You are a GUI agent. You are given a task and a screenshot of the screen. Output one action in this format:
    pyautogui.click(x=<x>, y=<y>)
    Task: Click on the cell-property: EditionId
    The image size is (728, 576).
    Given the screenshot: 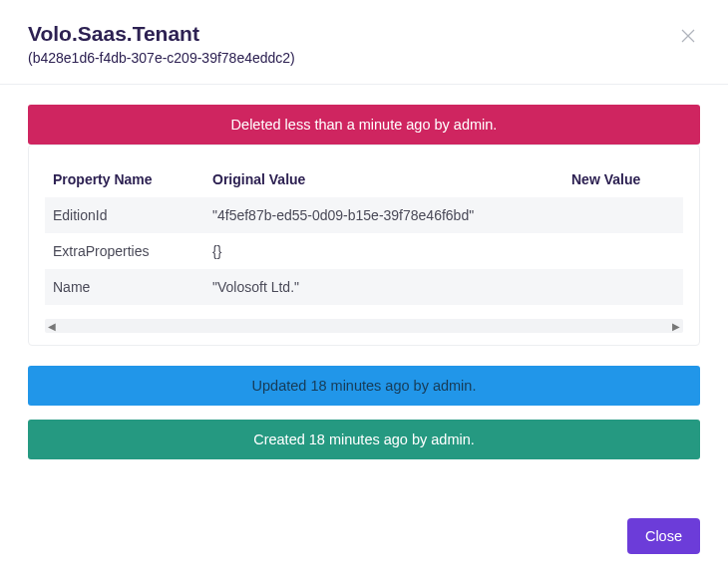 What is the action you would take?
    pyautogui.click(x=125, y=215)
    